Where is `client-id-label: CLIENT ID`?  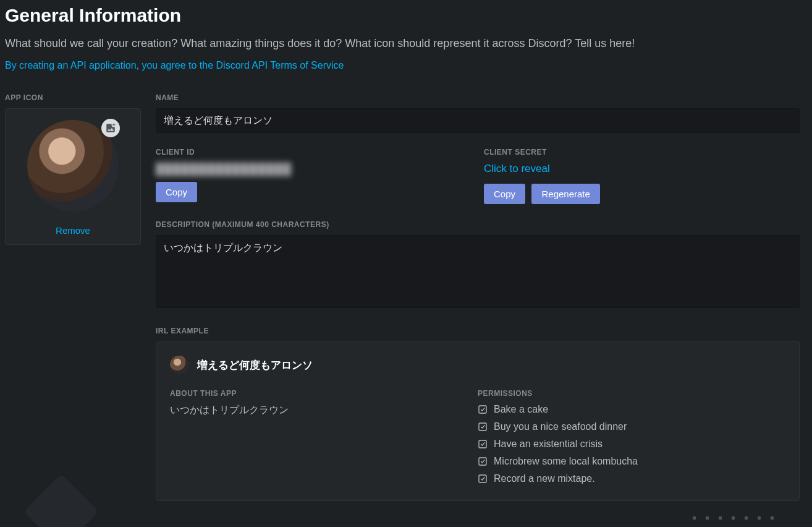
client-id-label: CLIENT ID is located at coordinates (314, 152).